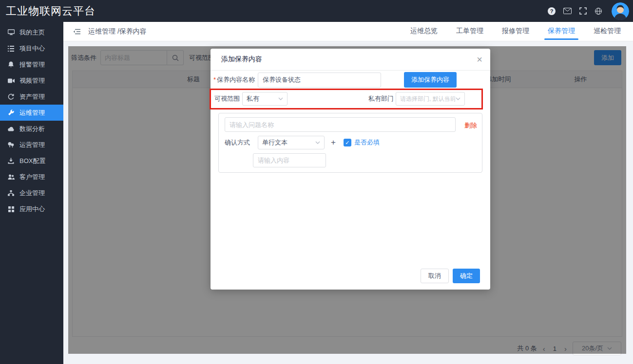 The image size is (633, 364). I want to click on required-star: *, so click(214, 80).